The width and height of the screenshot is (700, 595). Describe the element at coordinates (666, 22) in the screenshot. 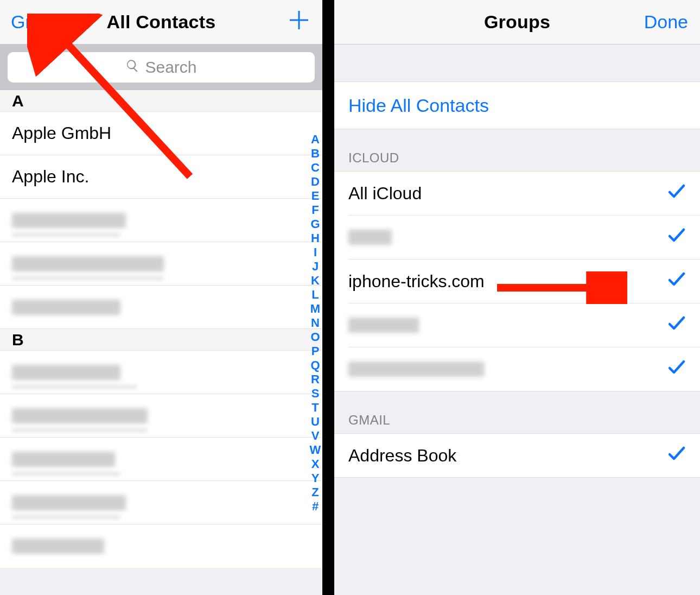

I see `done-button: Done` at that location.